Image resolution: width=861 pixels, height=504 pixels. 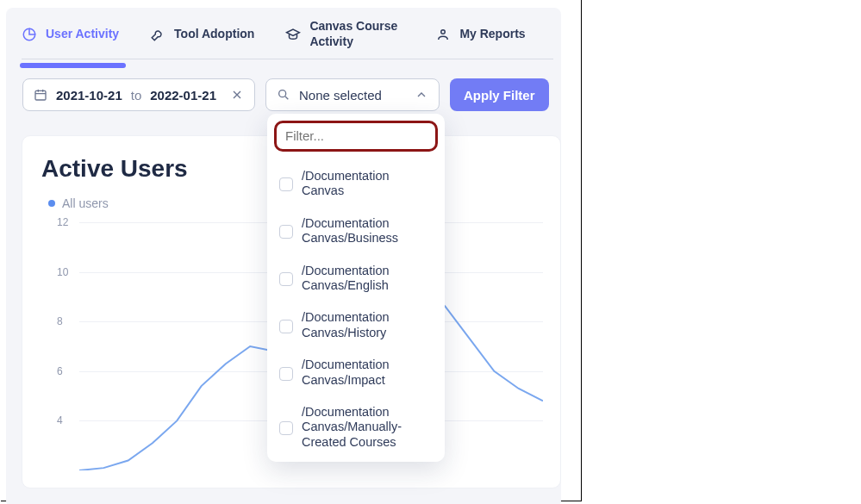 What do you see at coordinates (356, 184) in the screenshot?
I see `dropdown-option: /Documentation Canvas` at bounding box center [356, 184].